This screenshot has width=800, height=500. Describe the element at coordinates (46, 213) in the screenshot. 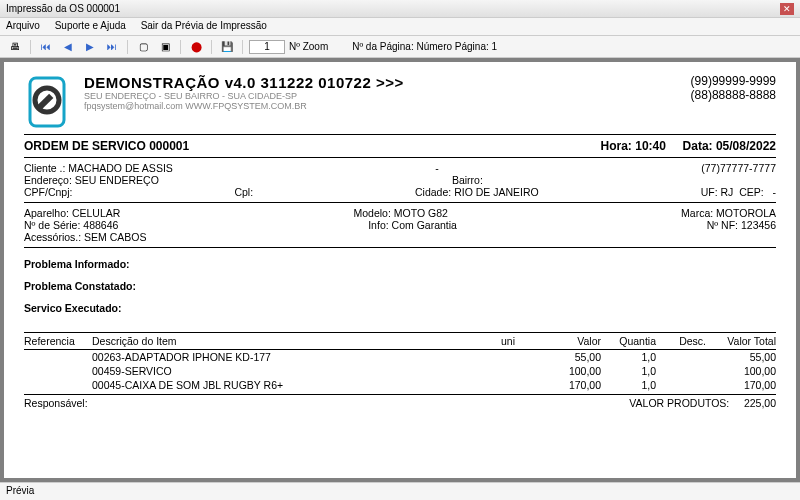

I see `aparelho-label: Aparelho:` at that location.